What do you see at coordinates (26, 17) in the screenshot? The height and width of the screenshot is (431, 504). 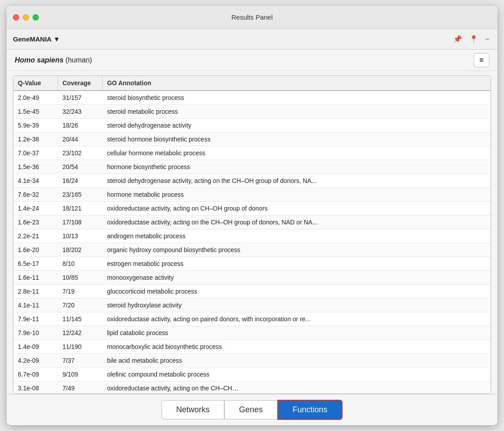 I see `minimize-button` at bounding box center [26, 17].